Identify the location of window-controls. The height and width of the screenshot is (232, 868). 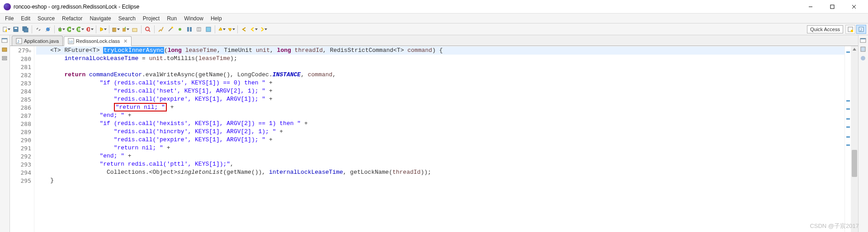
(832, 7).